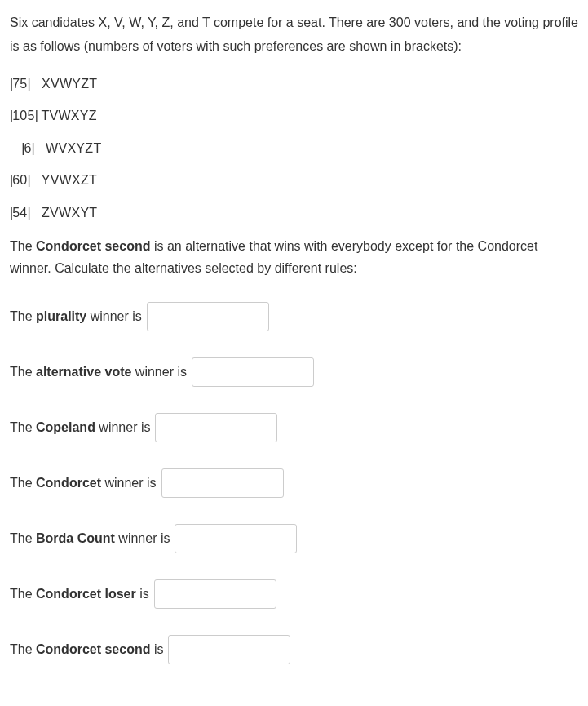 This screenshot has height=706, width=588. I want to click on condorcet-input, so click(223, 483).